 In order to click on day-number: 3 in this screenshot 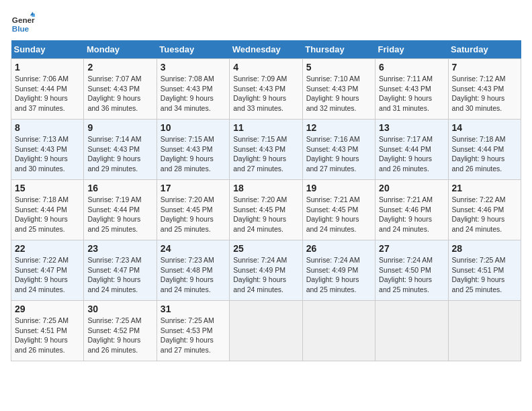, I will do `click(193, 67)`.